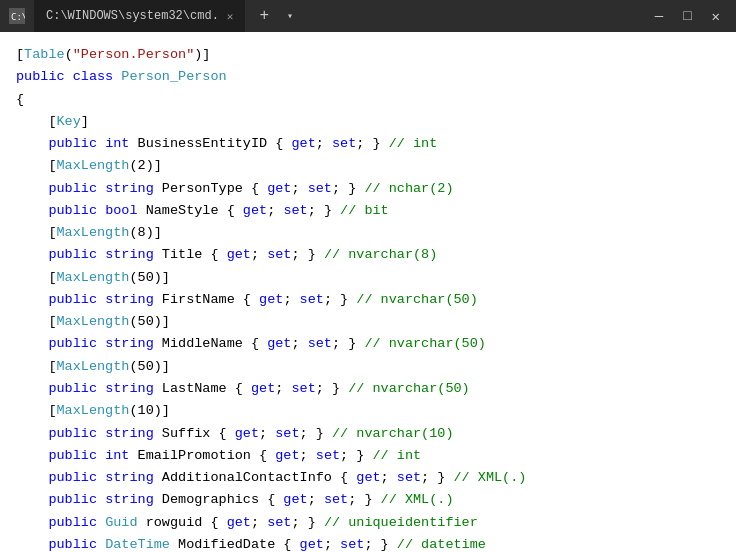 This screenshot has height=552, width=736. What do you see at coordinates (290, 16) in the screenshot?
I see `dropdown-button: ▾` at bounding box center [290, 16].